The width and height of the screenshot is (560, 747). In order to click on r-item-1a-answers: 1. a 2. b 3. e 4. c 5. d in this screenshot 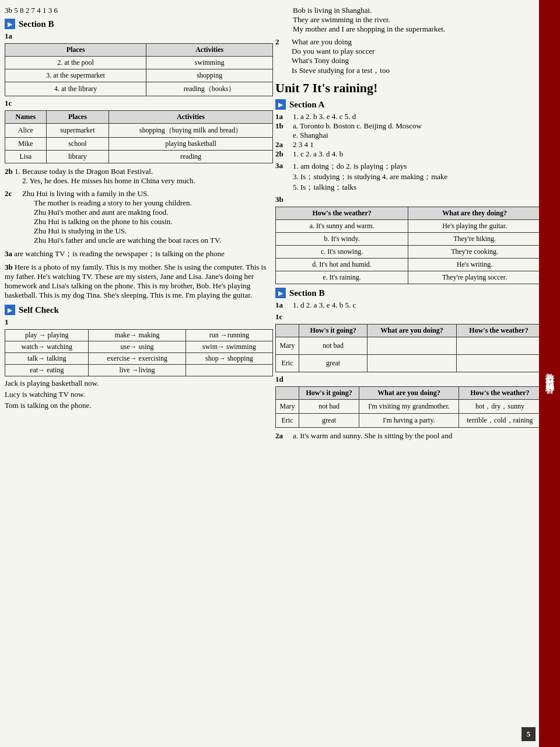, I will do `click(324, 117)`.